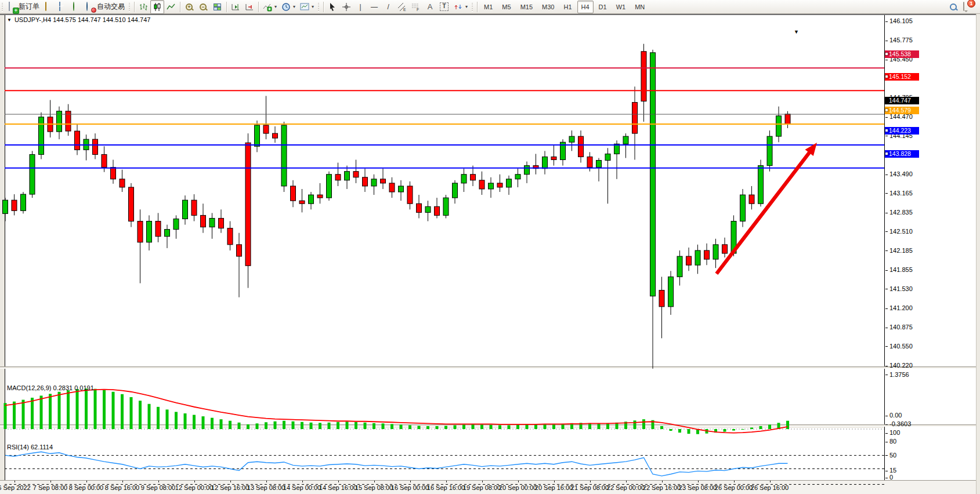 This screenshot has height=494, width=980. I want to click on profiles-button, so click(49, 7).